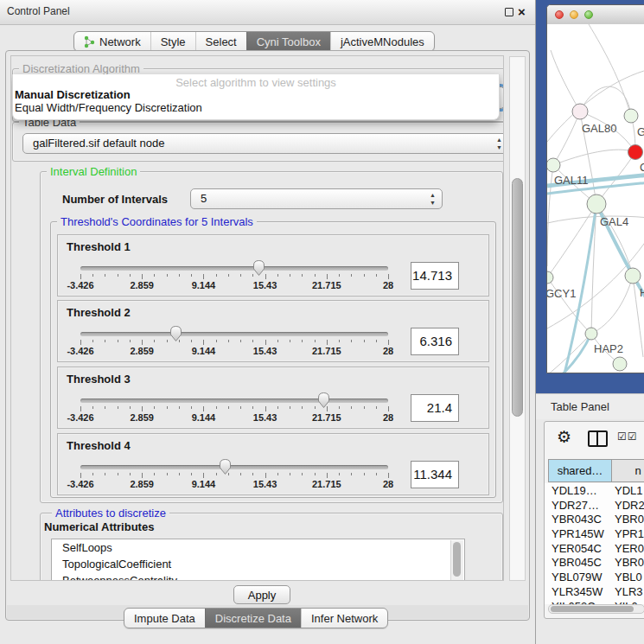 The height and width of the screenshot is (644, 644). I want to click on dropdown-item-placeholder: Select algorithm to view settings, so click(256, 83).